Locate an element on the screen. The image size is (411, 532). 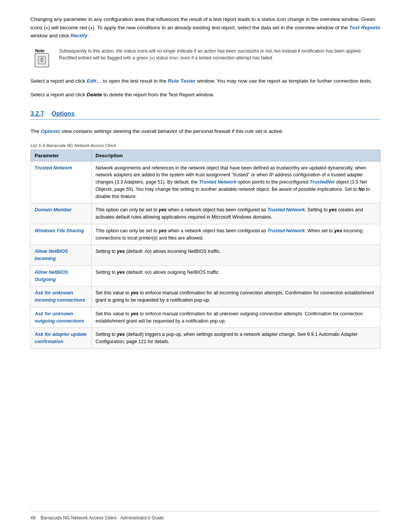
options-link: Options is located at coordinates (50, 131).